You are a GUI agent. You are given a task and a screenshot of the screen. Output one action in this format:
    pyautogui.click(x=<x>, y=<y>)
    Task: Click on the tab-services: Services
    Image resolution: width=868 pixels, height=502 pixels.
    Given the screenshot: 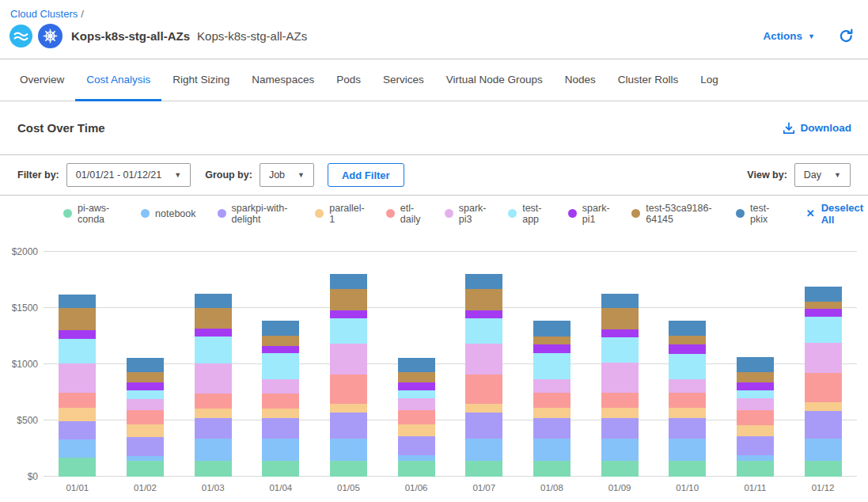 What is the action you would take?
    pyautogui.click(x=404, y=81)
    